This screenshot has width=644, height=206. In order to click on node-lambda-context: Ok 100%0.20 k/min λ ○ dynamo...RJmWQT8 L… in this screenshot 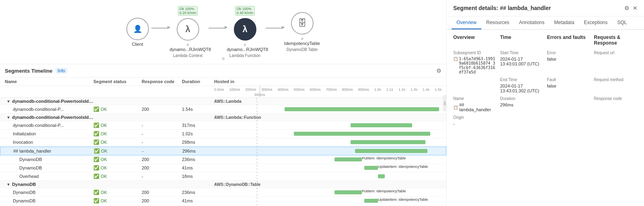, I will do `click(188, 32)`.